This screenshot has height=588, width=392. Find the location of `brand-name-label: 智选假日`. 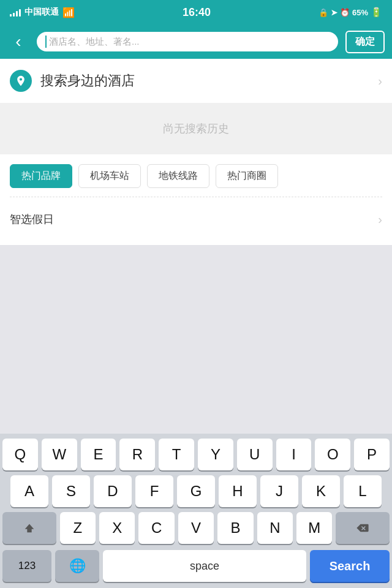

brand-name-label: 智选假日 is located at coordinates (32, 219).